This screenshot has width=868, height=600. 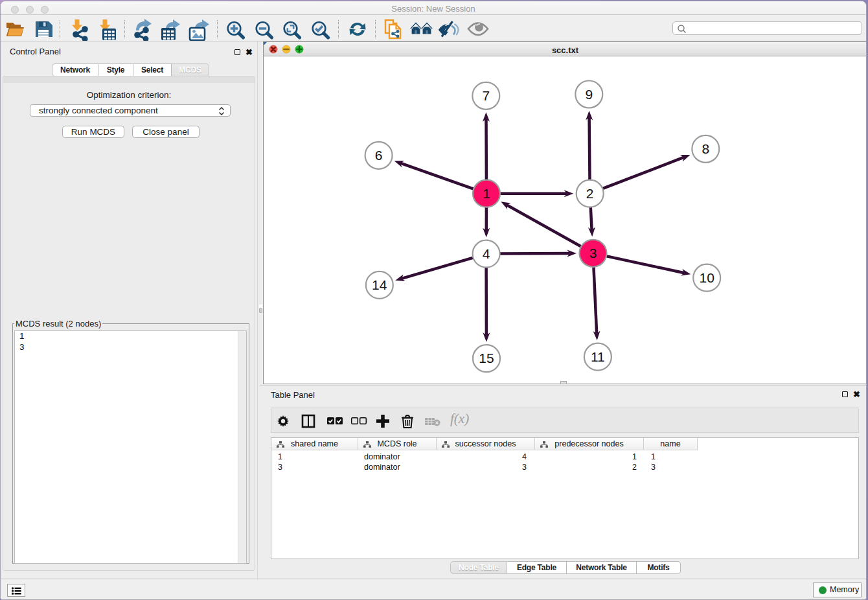 I want to click on svg-text: 3, so click(x=593, y=253).